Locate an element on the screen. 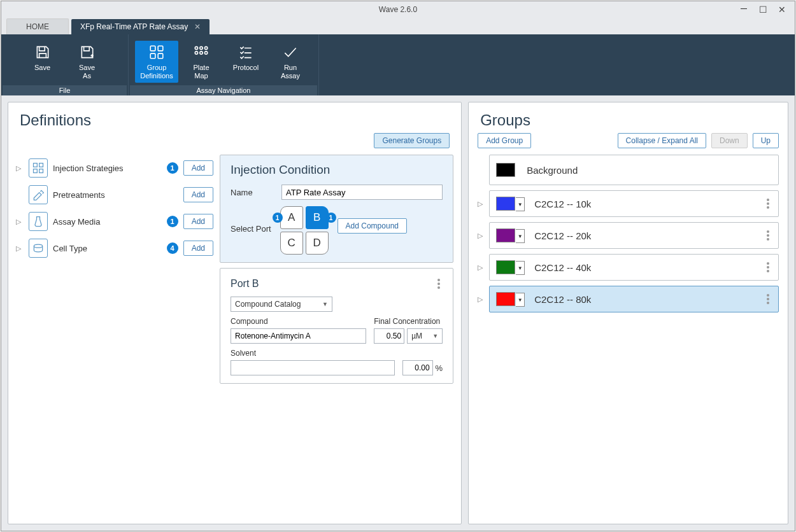 The width and height of the screenshot is (796, 532). solvent-percent-input is located at coordinates (418, 368).